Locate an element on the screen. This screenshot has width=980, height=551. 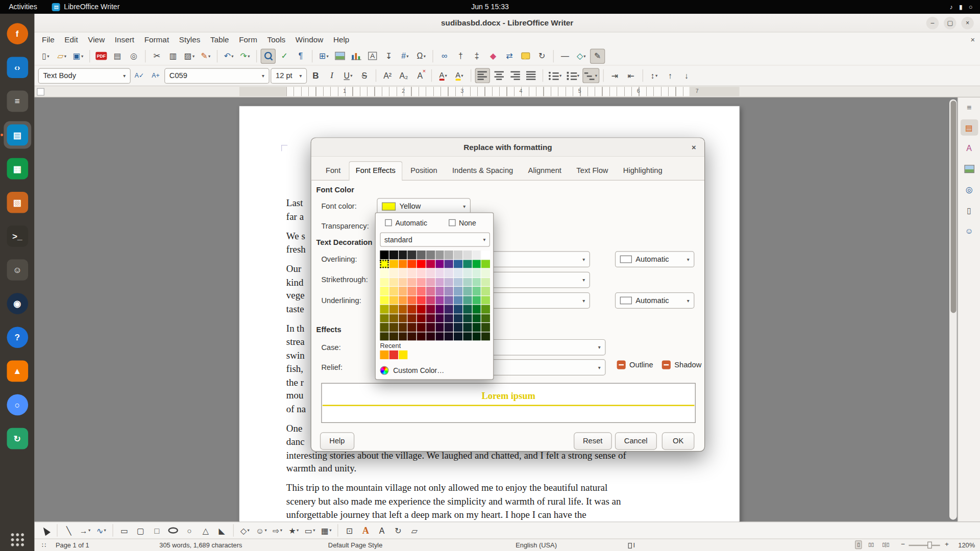
insert-text-box-button: A is located at coordinates (373, 56).